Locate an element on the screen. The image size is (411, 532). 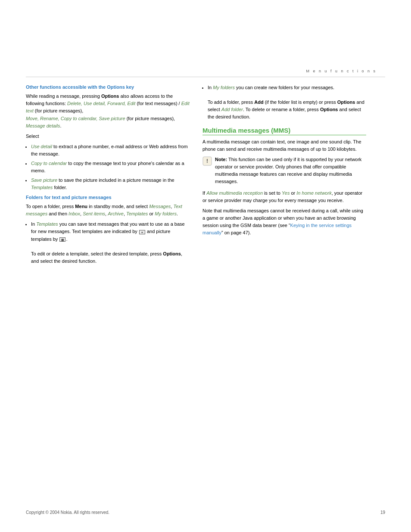
folders-heading: Folders for text and picture messages is located at coordinates (108, 197).